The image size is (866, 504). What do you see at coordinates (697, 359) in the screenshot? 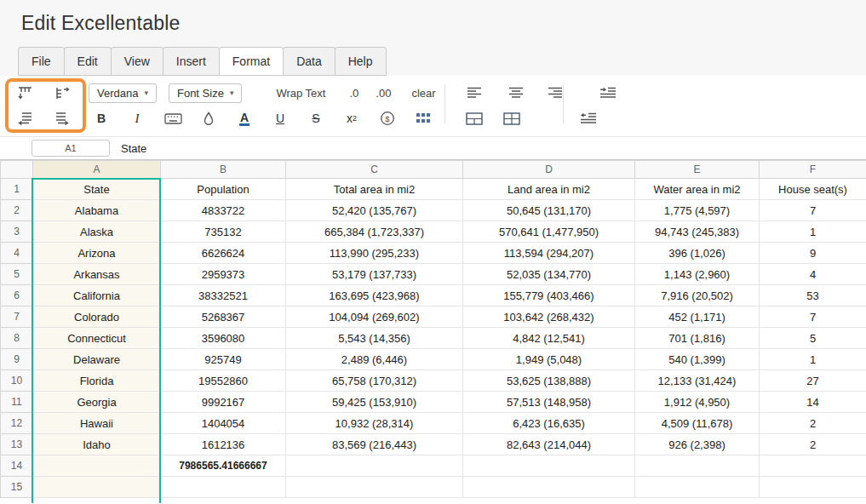
I see `cell-E9: 540 (1,399)` at bounding box center [697, 359].